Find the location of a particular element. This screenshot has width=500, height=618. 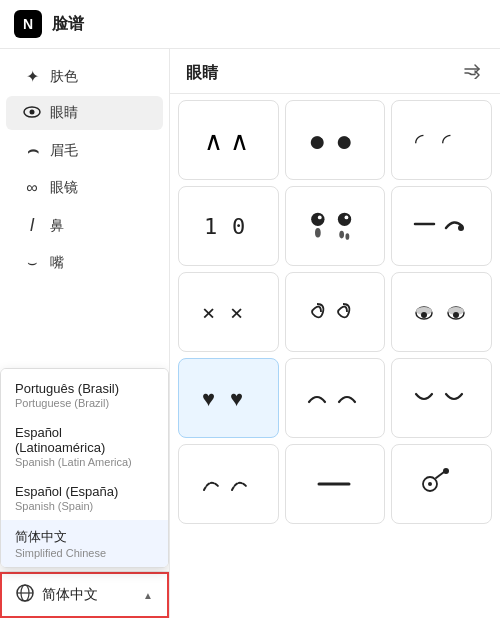

nose-icon: l is located at coordinates (32, 226).